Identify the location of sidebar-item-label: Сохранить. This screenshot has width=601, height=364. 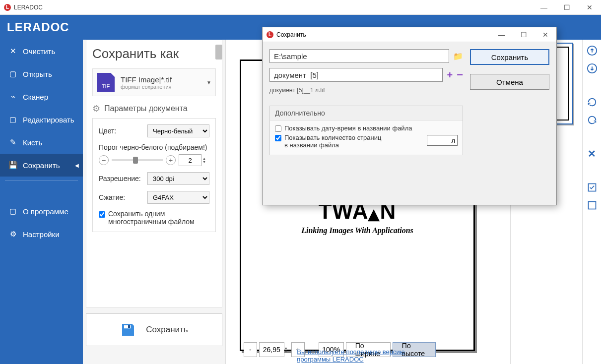
(42, 166).